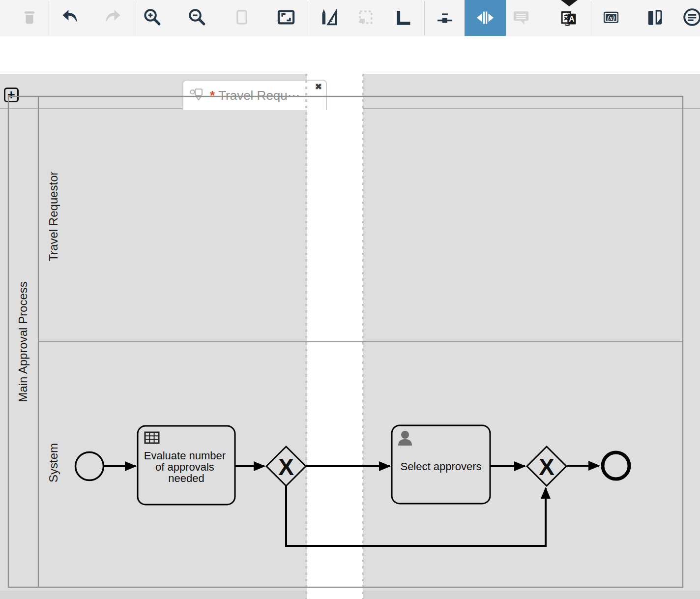 The width and height of the screenshot is (700, 599). What do you see at coordinates (366, 18) in the screenshot?
I see `marquee-select-icon` at bounding box center [366, 18].